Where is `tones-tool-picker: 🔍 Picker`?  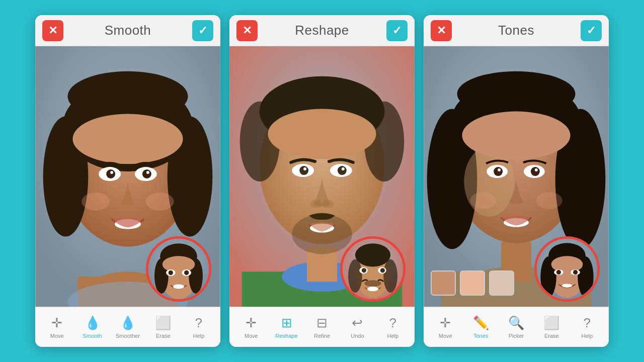 tones-tool-picker: 🔍 Picker is located at coordinates (516, 327).